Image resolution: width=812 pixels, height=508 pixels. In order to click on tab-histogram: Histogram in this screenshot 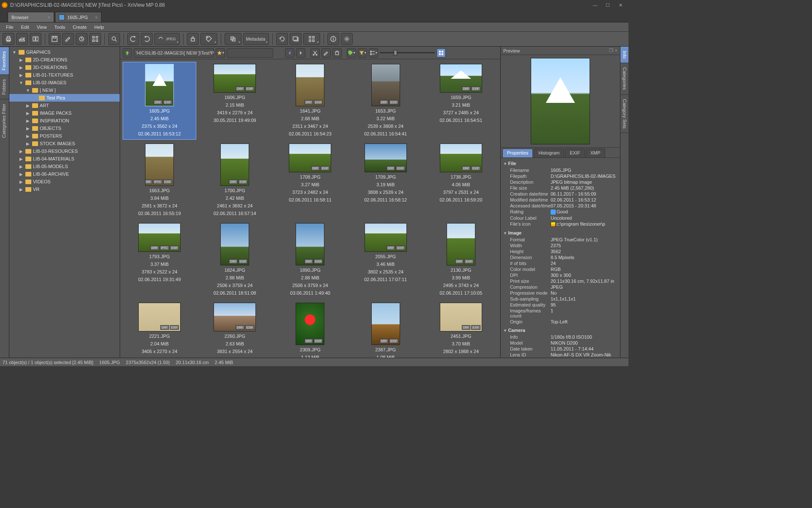, I will do `click(549, 153)`.